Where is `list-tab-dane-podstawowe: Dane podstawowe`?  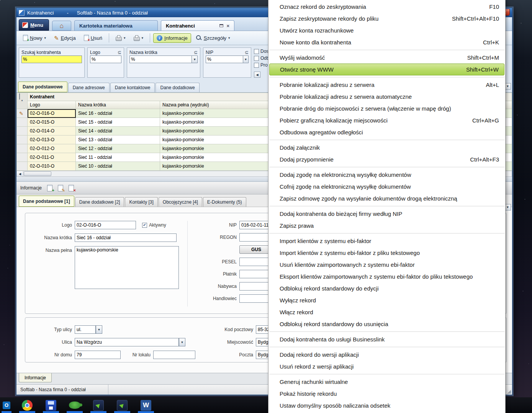 list-tab-dane-podstawowe: Dane podstawowe is located at coordinates (43, 87).